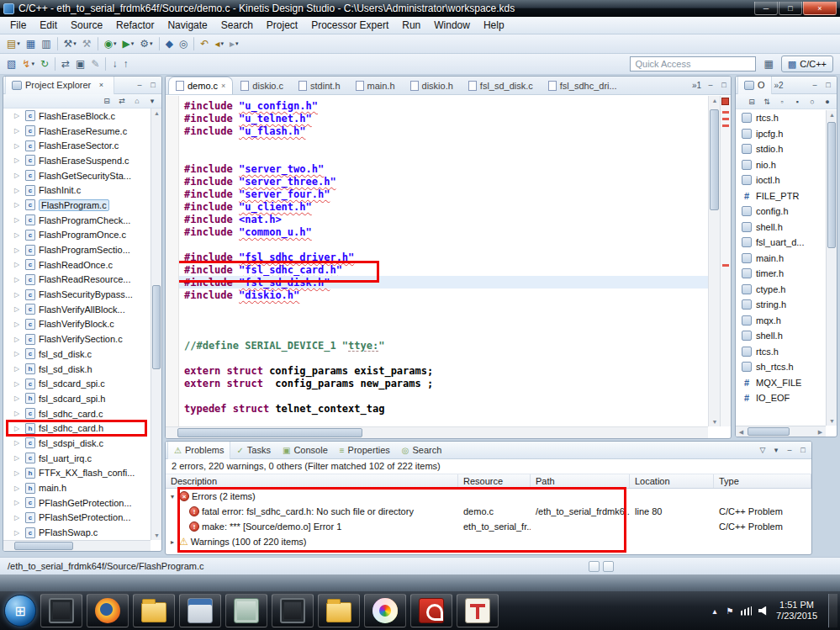 The width and height of the screenshot is (840, 630). What do you see at coordinates (742, 432) in the screenshot?
I see `scroll-left-icon: ◀` at bounding box center [742, 432].